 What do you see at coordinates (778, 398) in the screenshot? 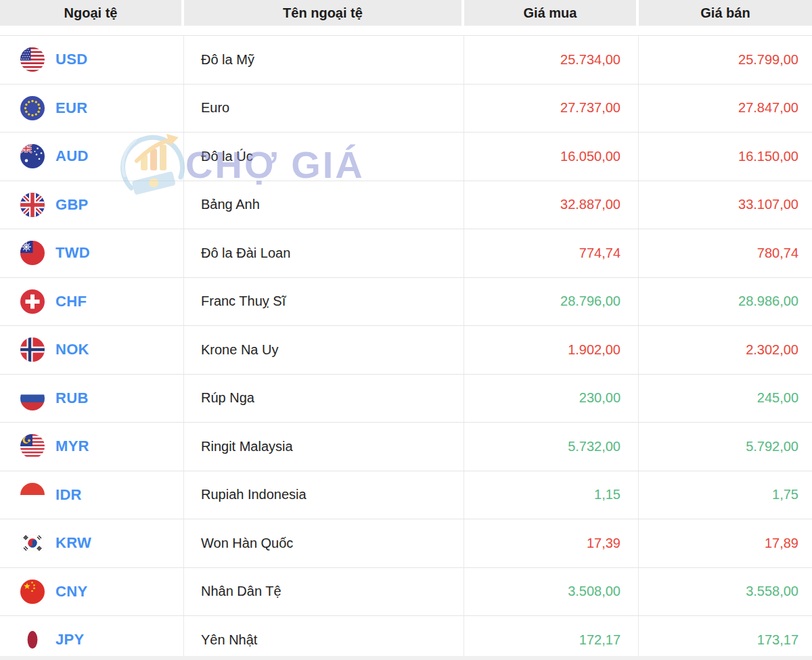
I see `sell-price: 245,00` at bounding box center [778, 398].